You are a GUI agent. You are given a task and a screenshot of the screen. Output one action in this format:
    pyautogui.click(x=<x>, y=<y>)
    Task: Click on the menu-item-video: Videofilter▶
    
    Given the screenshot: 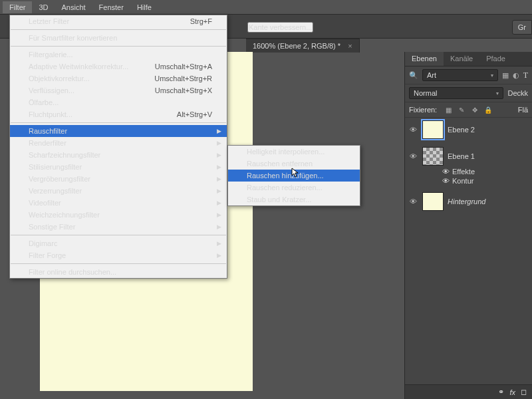 What is the action you would take?
    pyautogui.click(x=118, y=203)
    